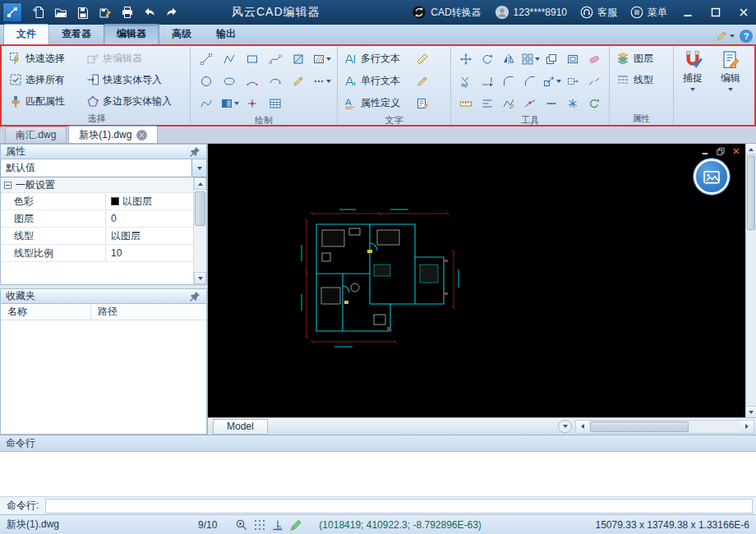 This screenshot has width=756, height=534. What do you see at coordinates (487, 81) in the screenshot?
I see `extend-button` at bounding box center [487, 81].